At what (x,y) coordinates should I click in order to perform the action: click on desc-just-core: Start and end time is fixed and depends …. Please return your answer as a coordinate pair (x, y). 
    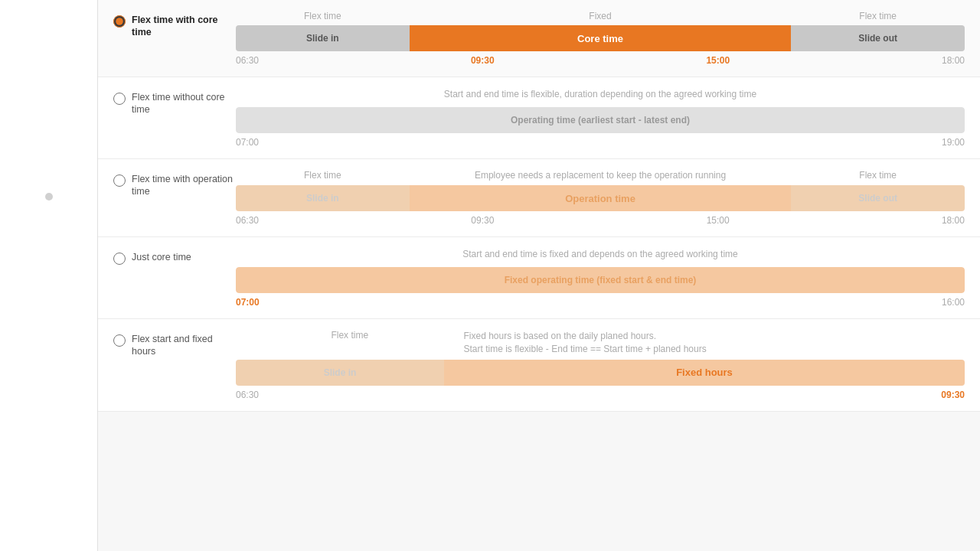
    Looking at the image, I should click on (600, 254).